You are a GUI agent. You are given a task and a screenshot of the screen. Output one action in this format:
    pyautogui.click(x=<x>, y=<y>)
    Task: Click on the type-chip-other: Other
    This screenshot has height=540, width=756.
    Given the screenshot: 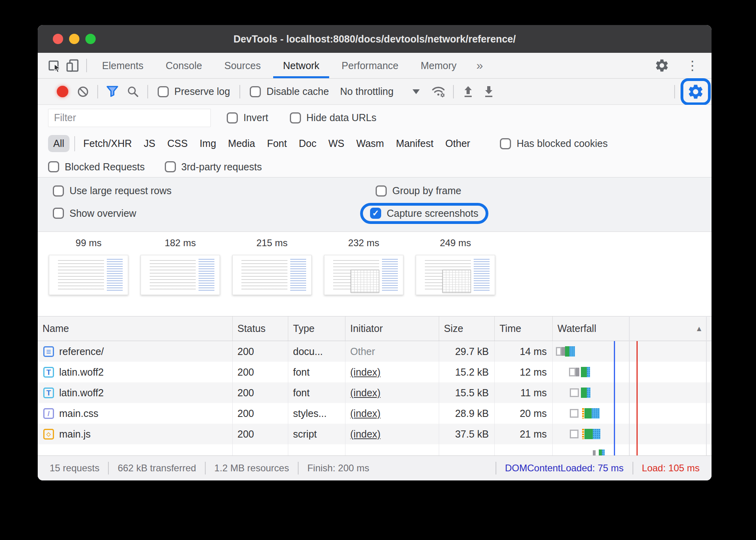 What is the action you would take?
    pyautogui.click(x=458, y=144)
    